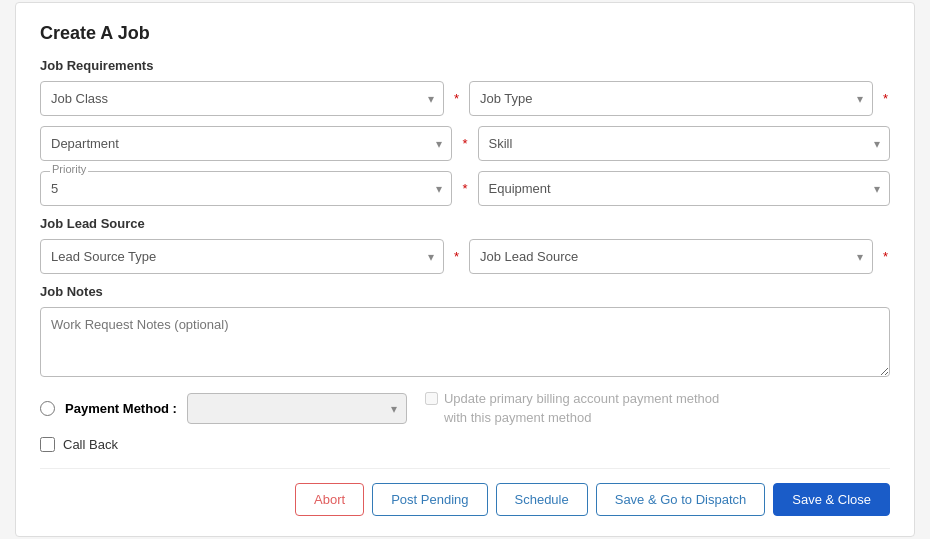 Image resolution: width=930 pixels, height=539 pixels. What do you see at coordinates (330, 500) in the screenshot?
I see `abort-button: Abort` at bounding box center [330, 500].